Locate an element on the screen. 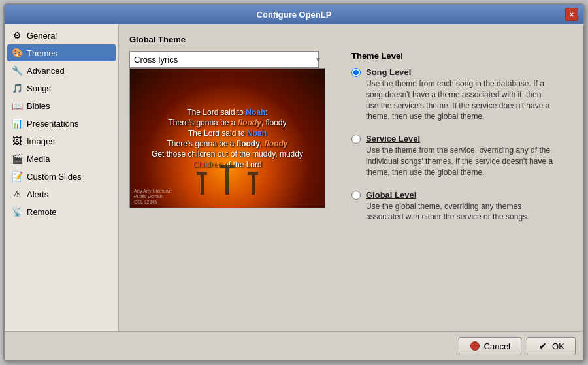 The width and height of the screenshot is (588, 365). sidebar-item-bibles: 📖Bibles is located at coordinates (61, 106).